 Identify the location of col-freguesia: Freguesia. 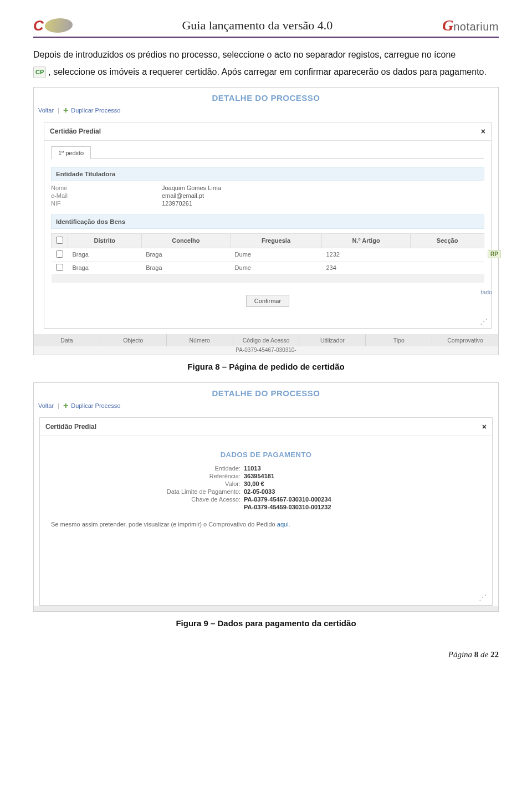
(276, 241).